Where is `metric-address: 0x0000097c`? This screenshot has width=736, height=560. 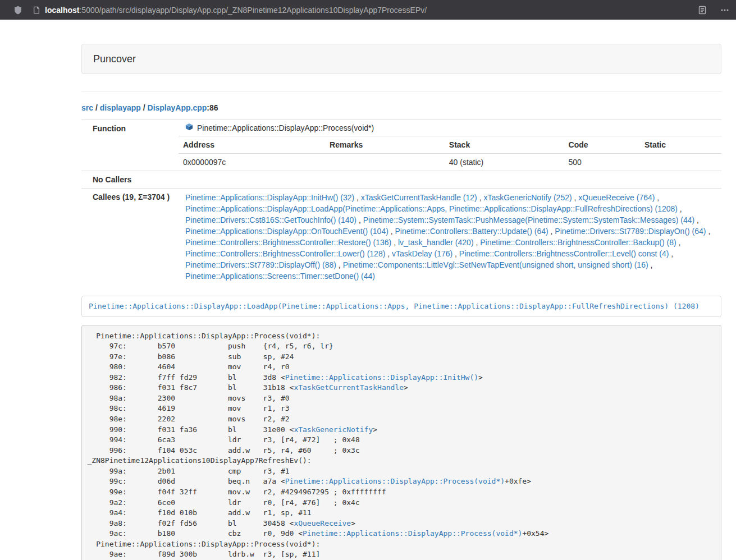 metric-address: 0x0000097c is located at coordinates (252, 163).